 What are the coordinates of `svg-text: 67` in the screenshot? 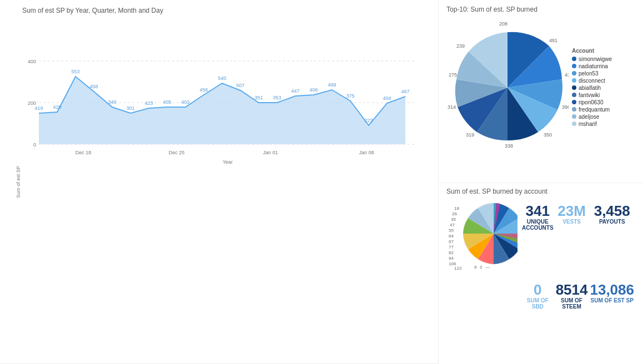 It's located at (451, 242).